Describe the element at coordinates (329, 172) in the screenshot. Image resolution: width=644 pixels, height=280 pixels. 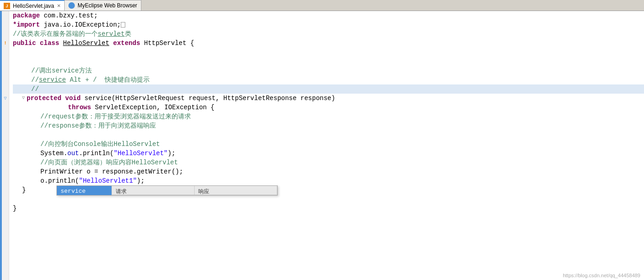
I see `code-line-18: PrintWriter o = response.getWriter();` at that location.